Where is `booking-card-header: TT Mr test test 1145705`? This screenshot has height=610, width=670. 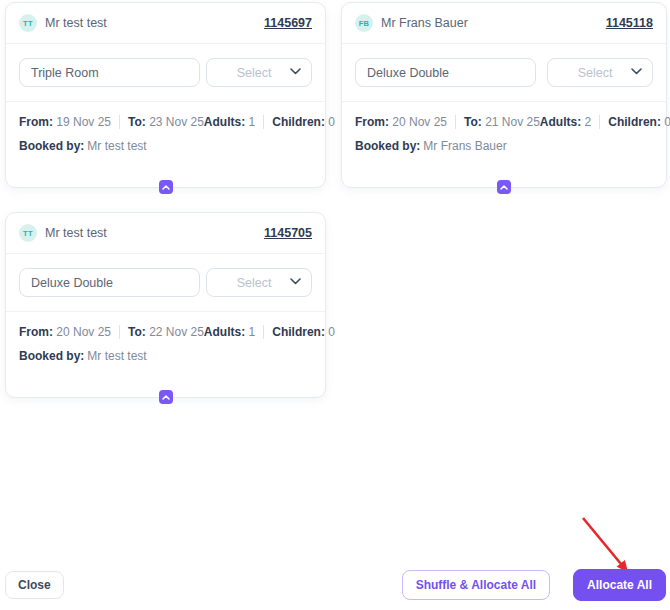
booking-card-header: TT Mr test test 1145705 is located at coordinates (166, 233).